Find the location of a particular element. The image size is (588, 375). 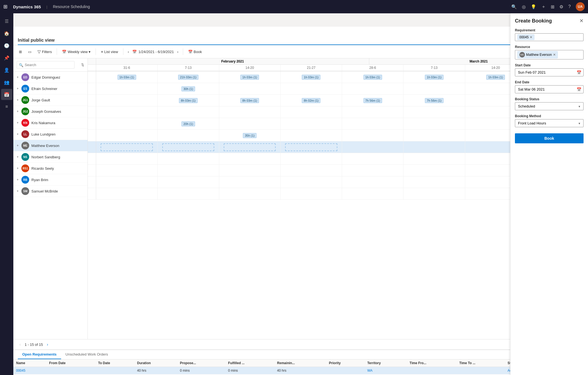

end-date-input is located at coordinates (549, 89).